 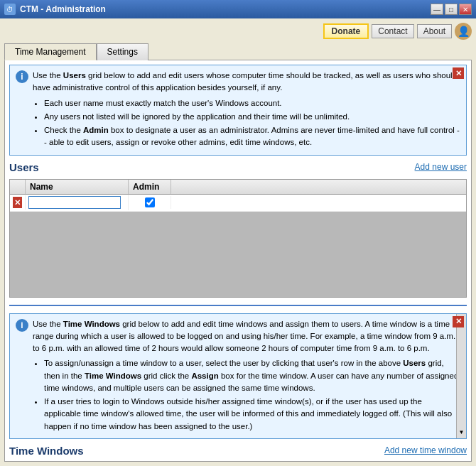 I want to click on user-avatar: 👤, so click(x=463, y=31).